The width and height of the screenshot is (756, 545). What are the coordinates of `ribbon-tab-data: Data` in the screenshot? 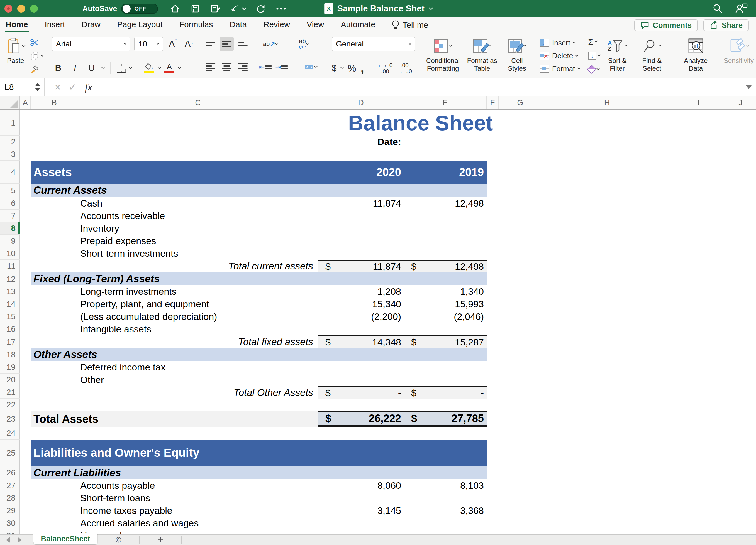 It's located at (238, 25).